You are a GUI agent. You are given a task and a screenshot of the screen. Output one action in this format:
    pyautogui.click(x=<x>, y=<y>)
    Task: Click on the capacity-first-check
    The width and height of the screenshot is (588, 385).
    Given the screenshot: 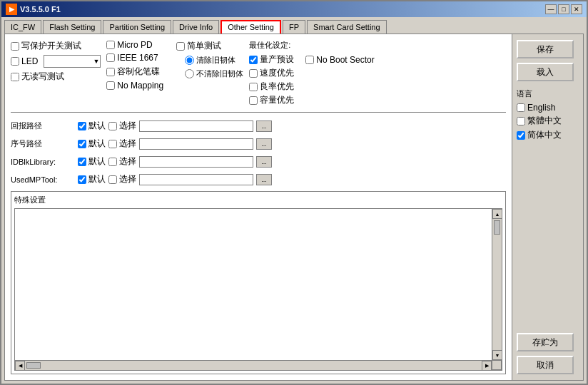 What is the action you would take?
    pyautogui.click(x=253, y=101)
    